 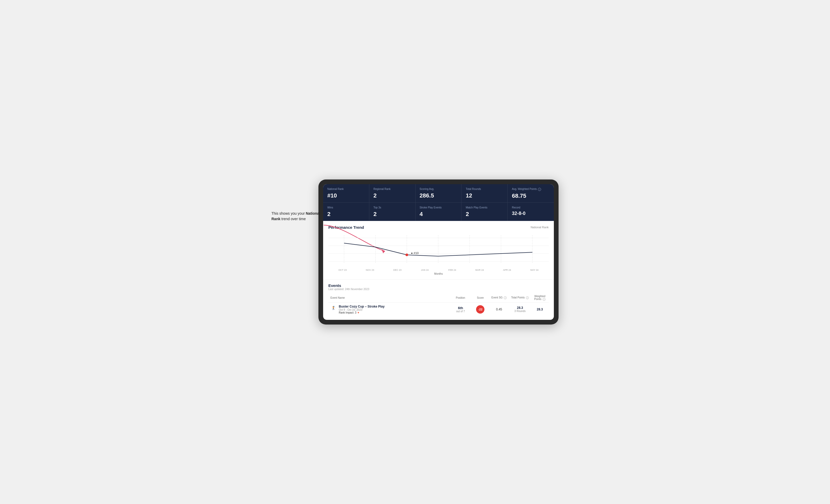 What do you see at coordinates (439, 274) in the screenshot?
I see `chart-x-axis-title: Months` at bounding box center [439, 274].